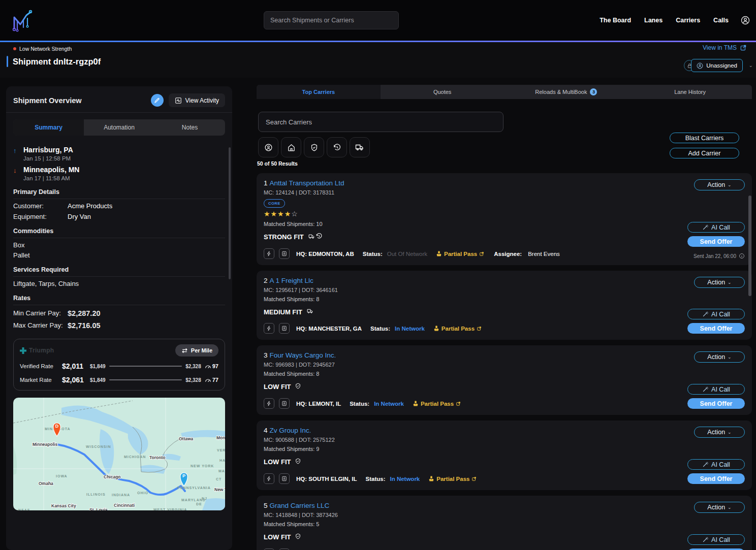 This screenshot has height=550, width=756. I want to click on assignee-unassigned-button: Unassigned, so click(717, 66).